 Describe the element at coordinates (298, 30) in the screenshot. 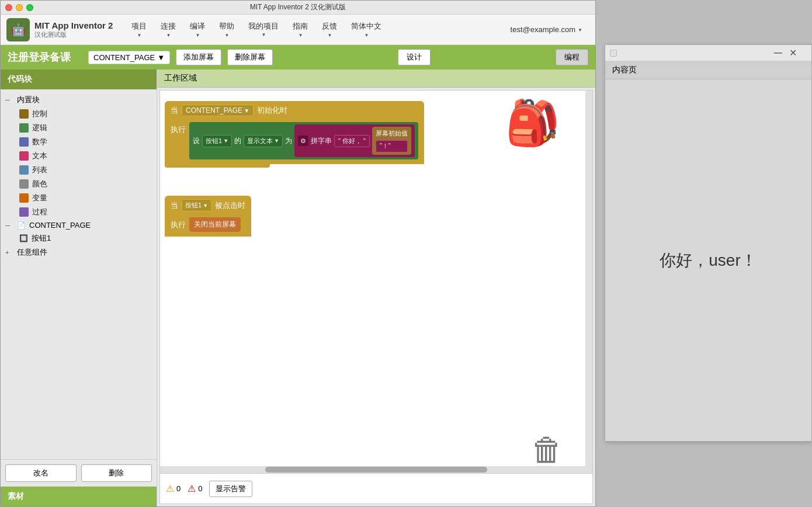

I see `menu-bar: 🤖 MIT App Inventor 2 汉化测试版 项目 ▼ 连接 ▼ 编译 …` at that location.